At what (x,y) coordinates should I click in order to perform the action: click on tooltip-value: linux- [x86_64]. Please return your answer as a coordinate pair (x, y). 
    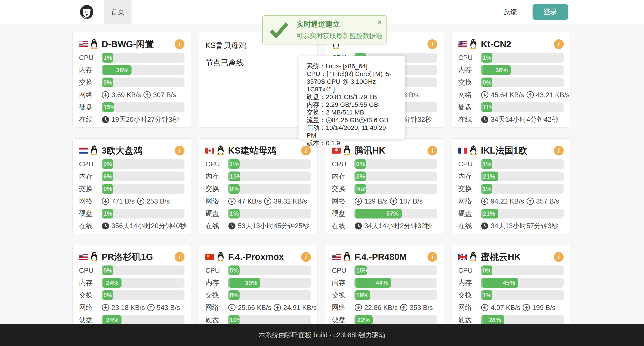
    Looking at the image, I should click on (346, 66).